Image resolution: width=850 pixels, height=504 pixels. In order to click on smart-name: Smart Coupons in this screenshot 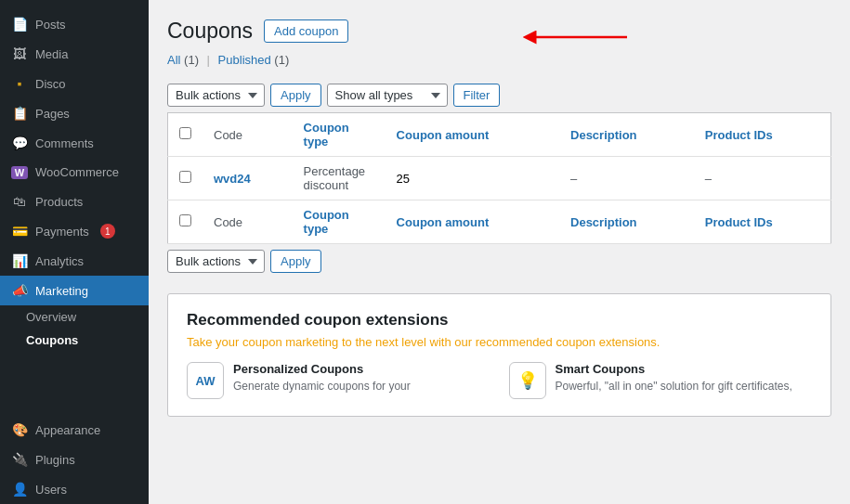, I will do `click(674, 369)`.